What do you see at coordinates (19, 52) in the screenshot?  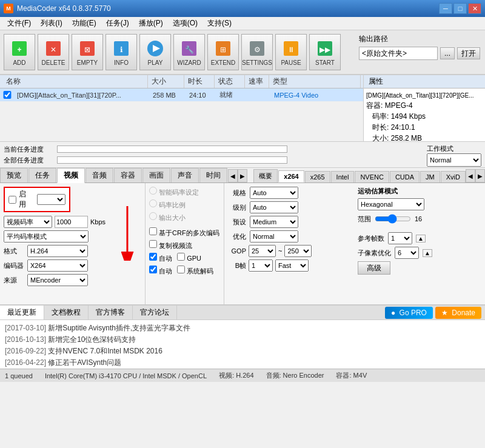 I see `add-button: + ADD` at bounding box center [19, 52].